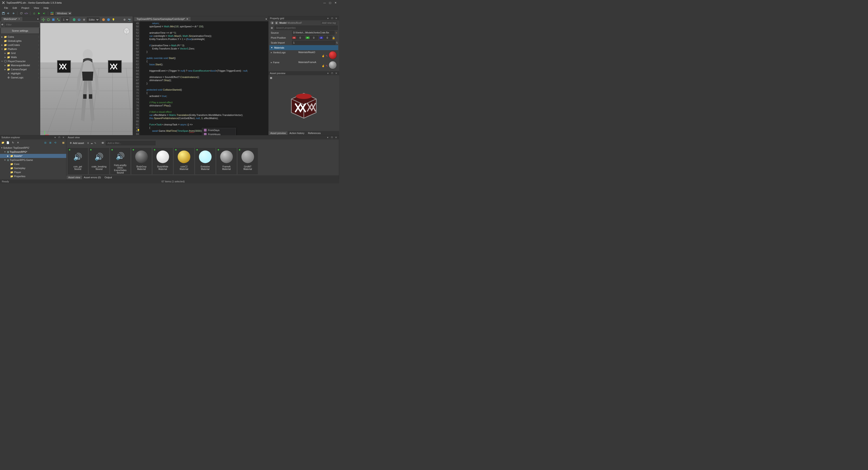 The image size is (868, 470). What do you see at coordinates (138, 130) in the screenshot?
I see `lightbulb-icon: 💡` at bounding box center [138, 130].